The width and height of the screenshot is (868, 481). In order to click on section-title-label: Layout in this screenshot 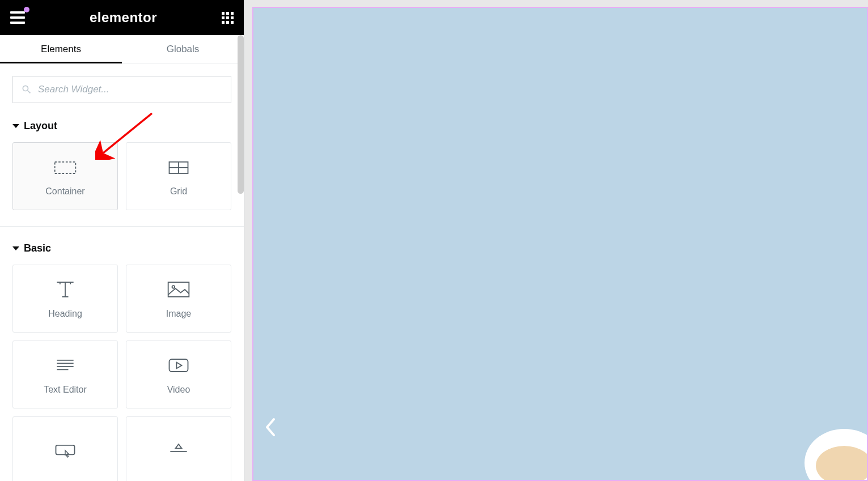, I will do `click(41, 126)`.